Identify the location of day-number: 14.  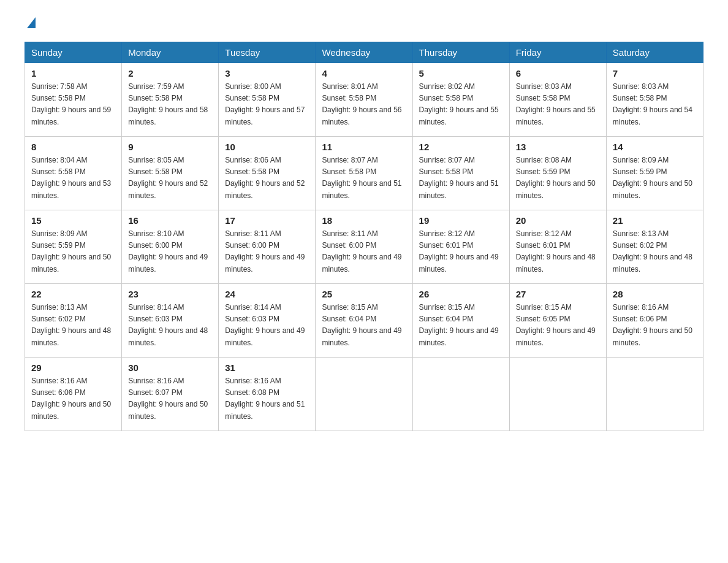
(654, 147).